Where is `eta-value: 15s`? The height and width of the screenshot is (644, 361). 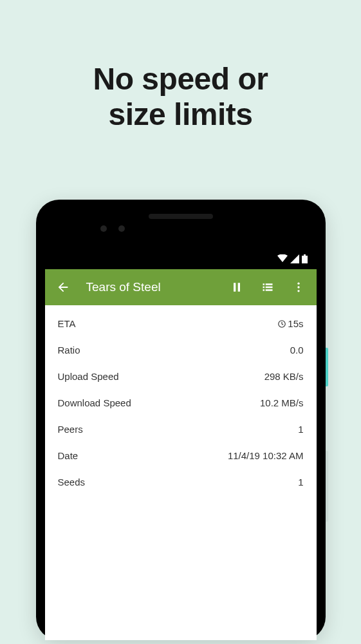
eta-value: 15s is located at coordinates (295, 323).